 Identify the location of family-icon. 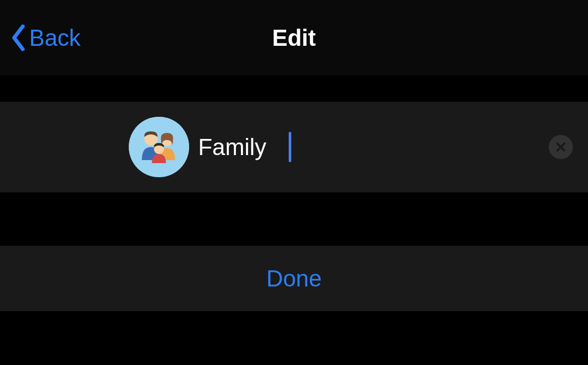
(159, 147).